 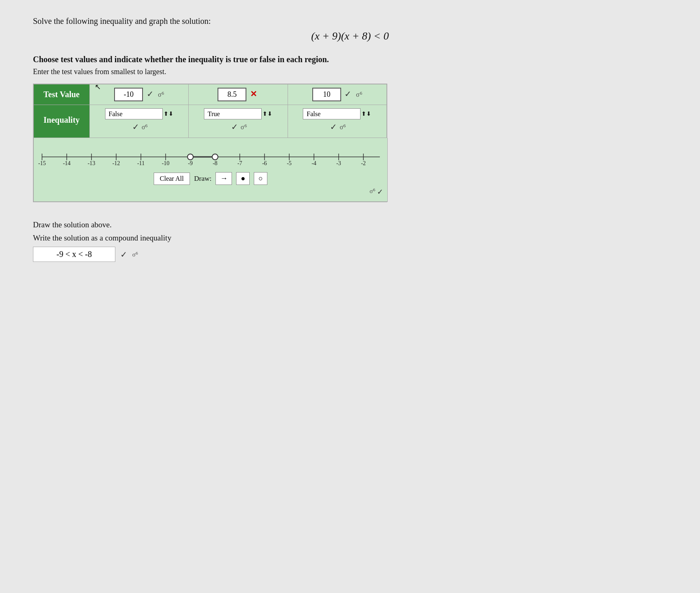 What do you see at coordinates (139, 127) in the screenshot?
I see `row-check-col1: ✓ σ⁶` at bounding box center [139, 127].